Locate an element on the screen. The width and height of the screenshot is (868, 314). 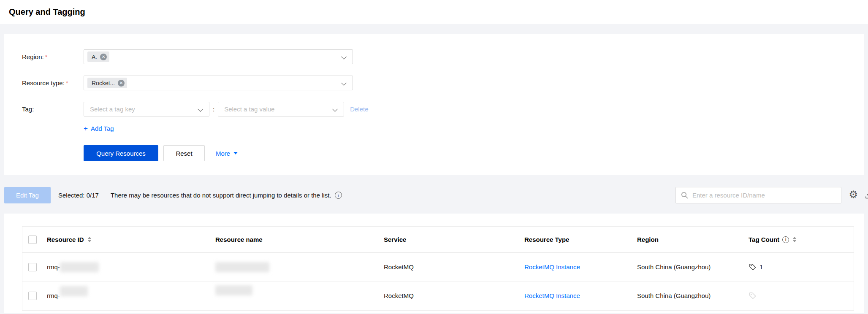
header-resource-id: Resource ID is located at coordinates (65, 240).